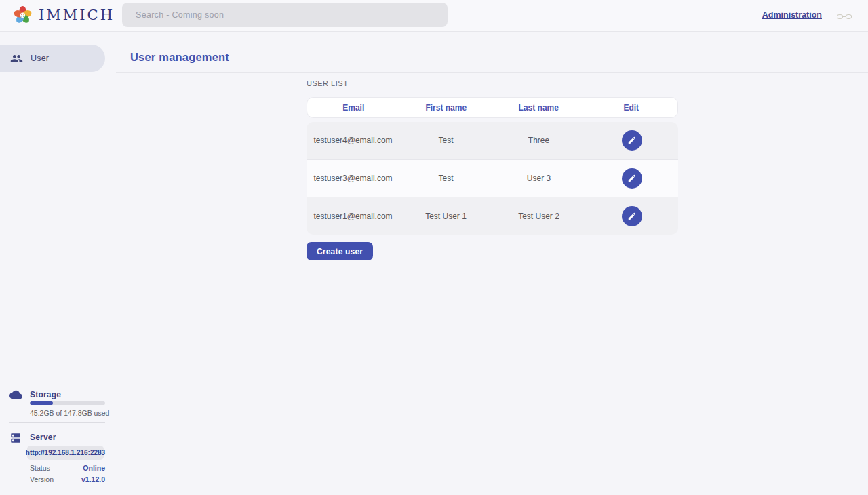  I want to click on server-status-row: Status Online, so click(68, 468).